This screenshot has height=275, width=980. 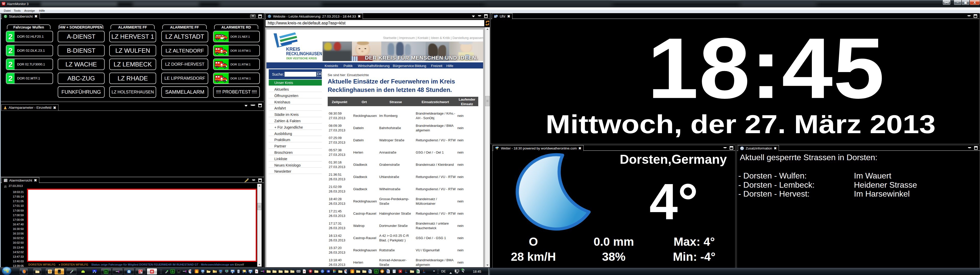 I want to click on svg-text: X, so click(x=417, y=272).